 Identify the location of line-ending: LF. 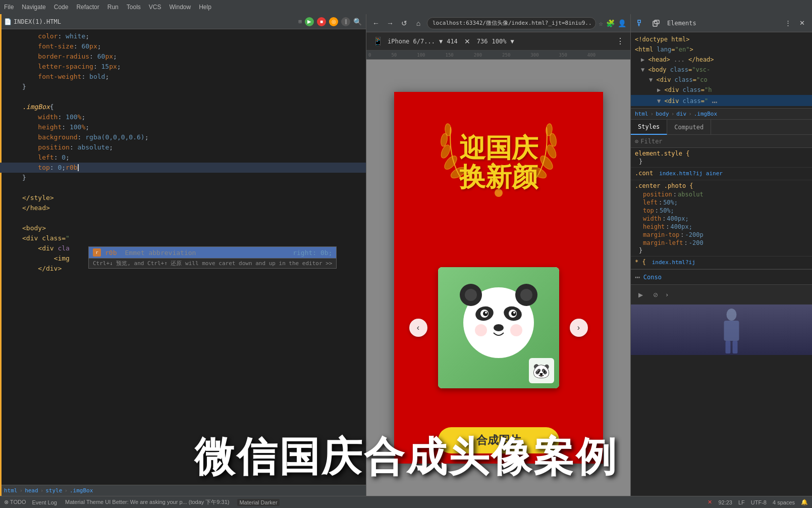
(742, 502).